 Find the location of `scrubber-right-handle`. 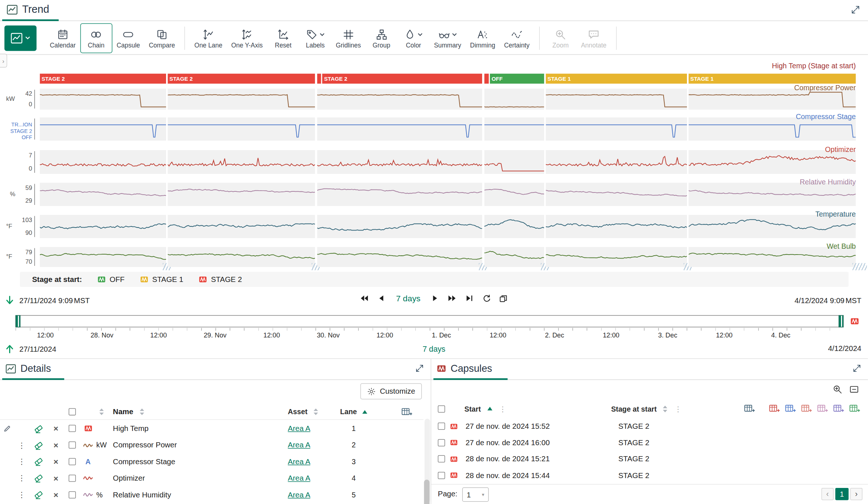

scrubber-right-handle is located at coordinates (841, 321).